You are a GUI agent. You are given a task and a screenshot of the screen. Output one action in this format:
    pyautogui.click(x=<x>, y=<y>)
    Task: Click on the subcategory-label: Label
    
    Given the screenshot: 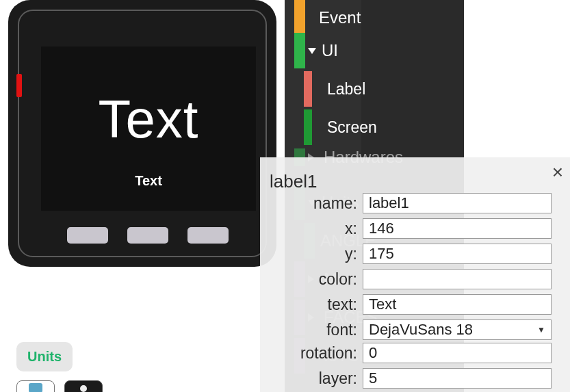 What is the action you would take?
    pyautogui.click(x=374, y=89)
    